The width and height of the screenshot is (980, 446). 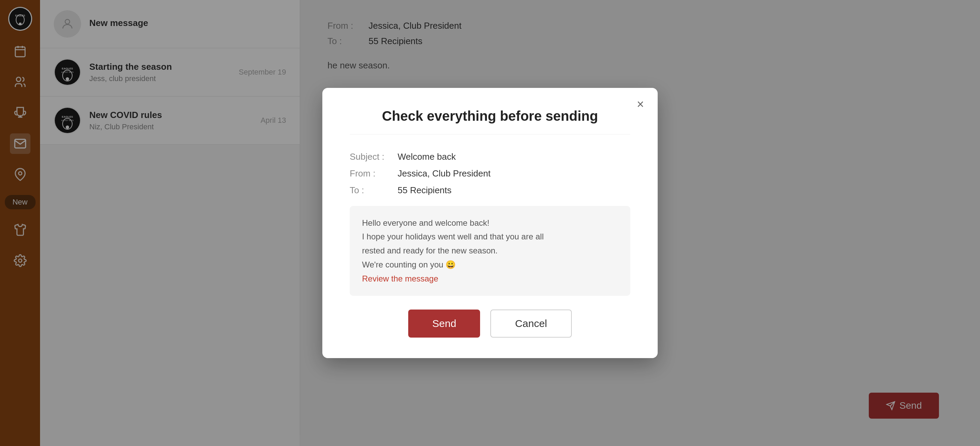 What do you see at coordinates (374, 190) in the screenshot?
I see `modal-to-label: To :` at bounding box center [374, 190].